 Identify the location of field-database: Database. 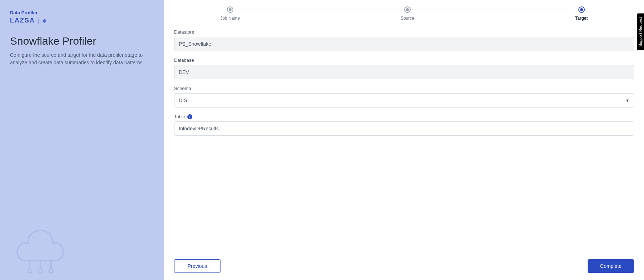
(404, 69).